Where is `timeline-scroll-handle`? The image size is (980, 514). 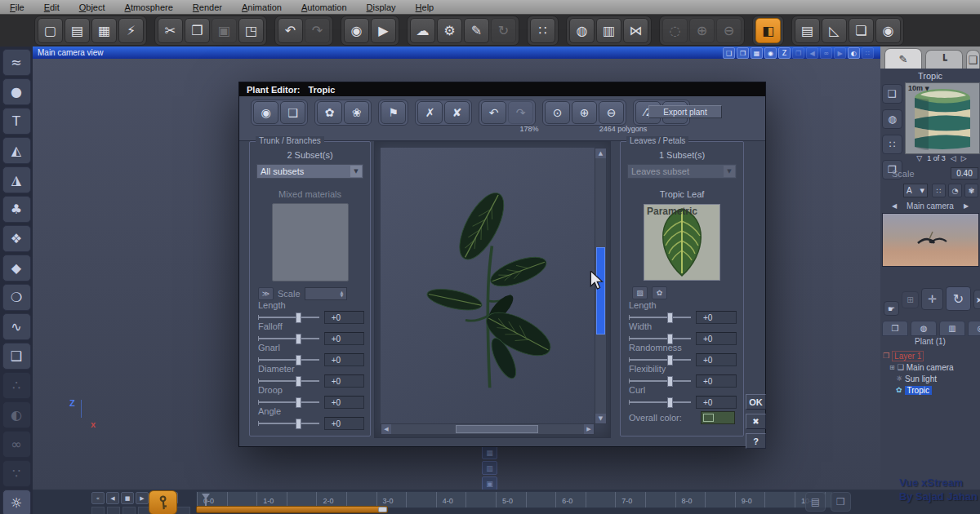 timeline-scroll-handle is located at coordinates (382, 509).